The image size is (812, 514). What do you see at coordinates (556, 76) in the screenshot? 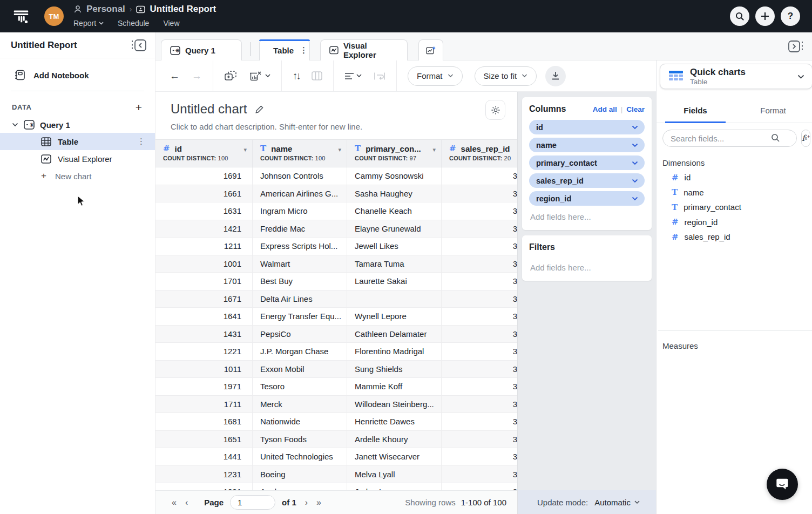
I see `download-button` at bounding box center [556, 76].